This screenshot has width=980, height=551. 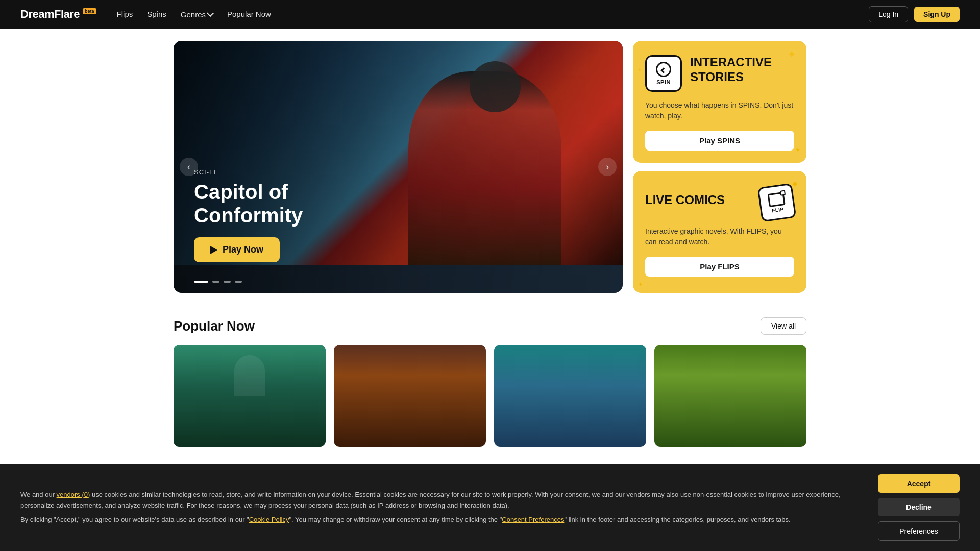 What do you see at coordinates (777, 203) in the screenshot?
I see `flip-icon: FLIP` at bounding box center [777, 203].